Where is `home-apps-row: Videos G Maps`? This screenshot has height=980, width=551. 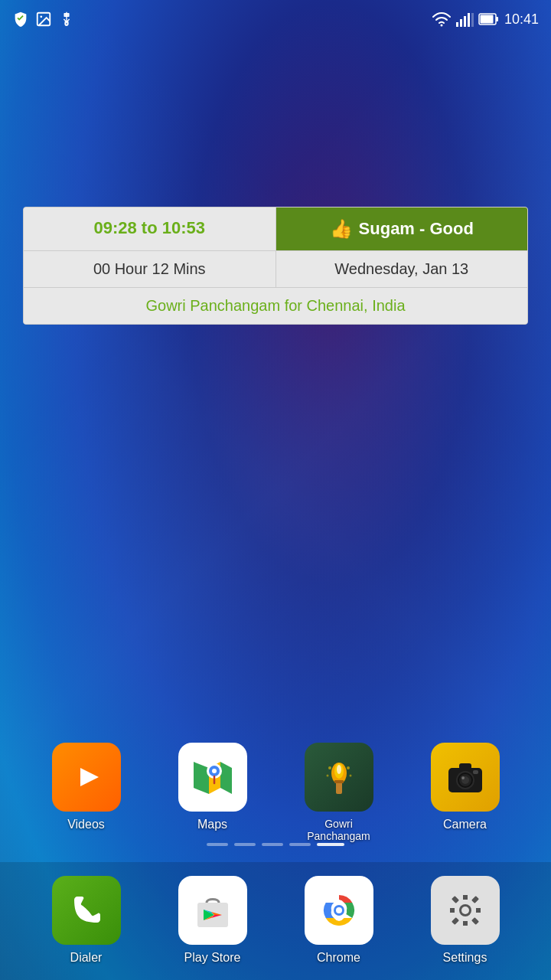
home-apps-row: Videos G Maps is located at coordinates (276, 792).